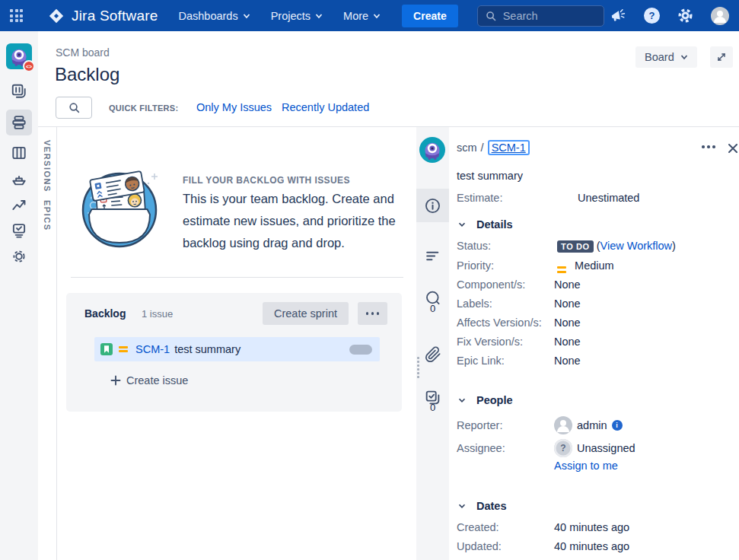  I want to click on topnav-right-icons: ?, so click(670, 16).